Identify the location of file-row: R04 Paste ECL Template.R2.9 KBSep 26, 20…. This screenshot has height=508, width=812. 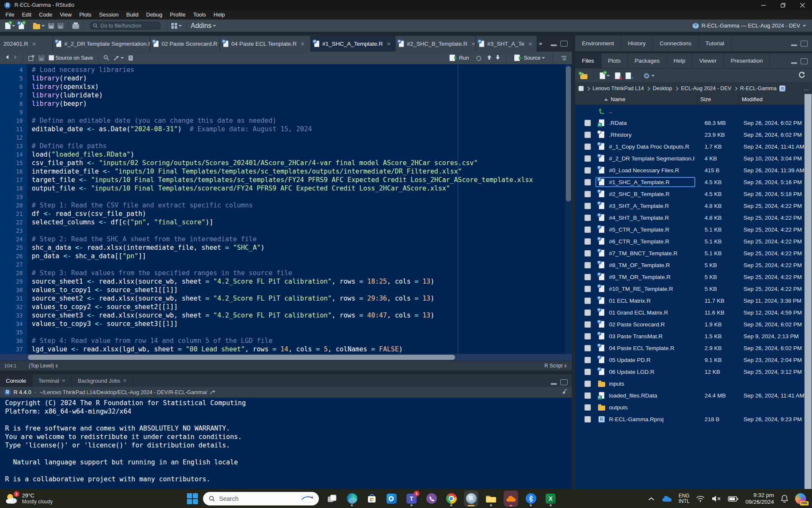
(694, 348).